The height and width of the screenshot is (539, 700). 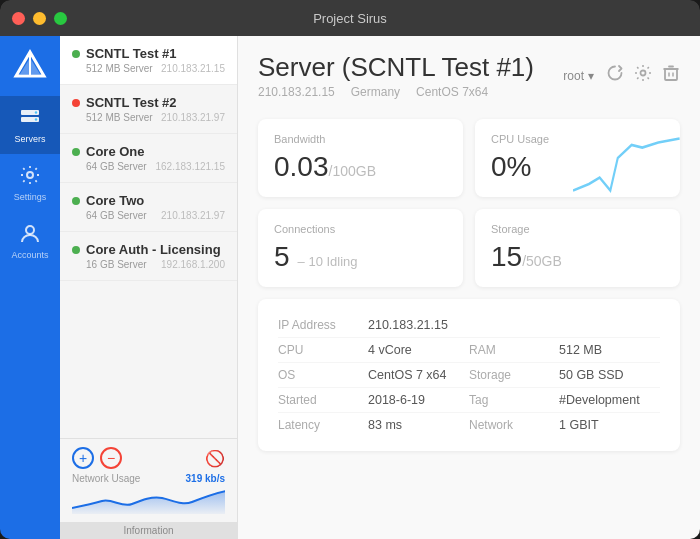 I want to click on info-key: Latency, so click(x=323, y=425).